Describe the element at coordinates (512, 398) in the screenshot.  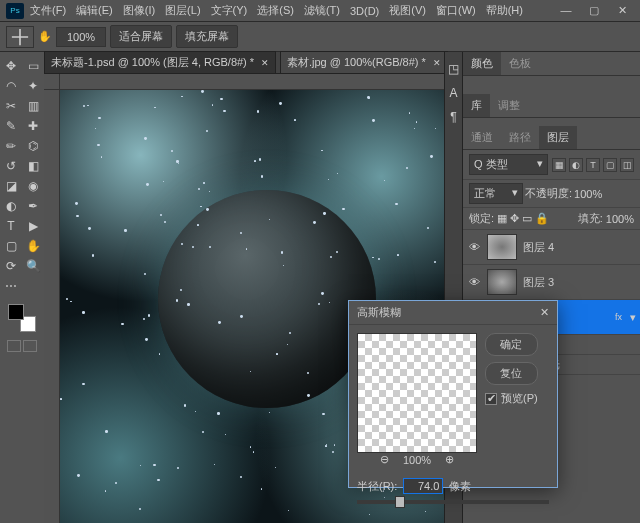
I see `preview-checkbox: ✔ 预览(P)` at that location.